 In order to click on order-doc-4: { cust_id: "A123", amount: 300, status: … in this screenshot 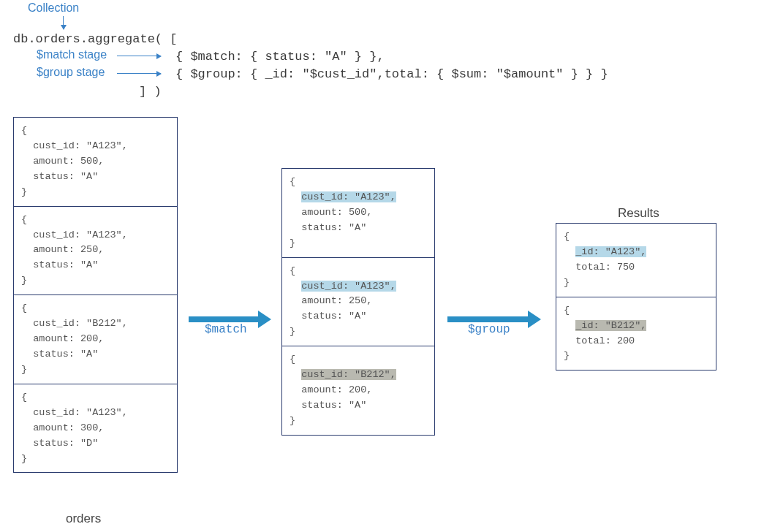, I will do `click(95, 428)`.